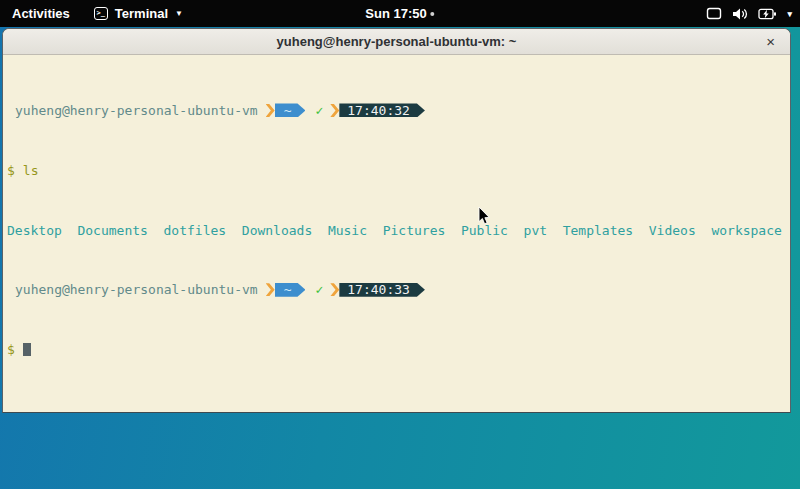 This screenshot has width=800, height=489. Describe the element at coordinates (396, 230) in the screenshot. I see `ls-output: Desktop Documents dotfiles Downloads Mus…` at that location.